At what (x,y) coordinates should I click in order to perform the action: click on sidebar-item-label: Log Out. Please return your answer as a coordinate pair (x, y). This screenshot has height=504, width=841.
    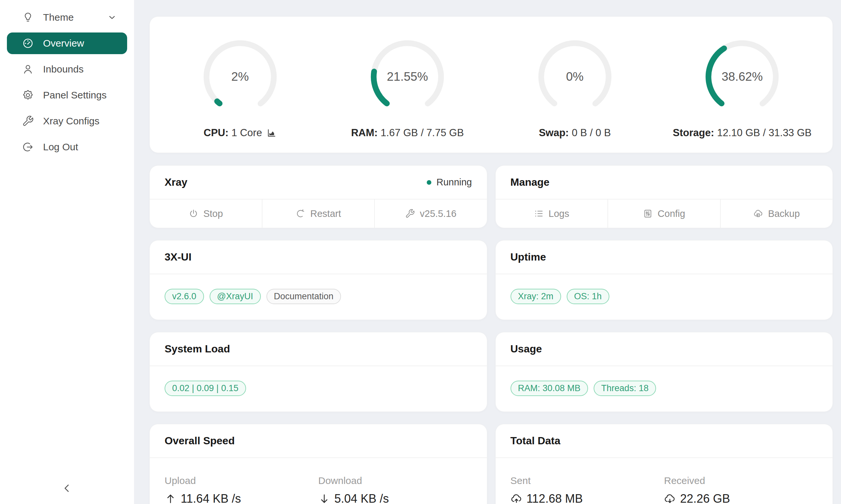
    Looking at the image, I should click on (61, 147).